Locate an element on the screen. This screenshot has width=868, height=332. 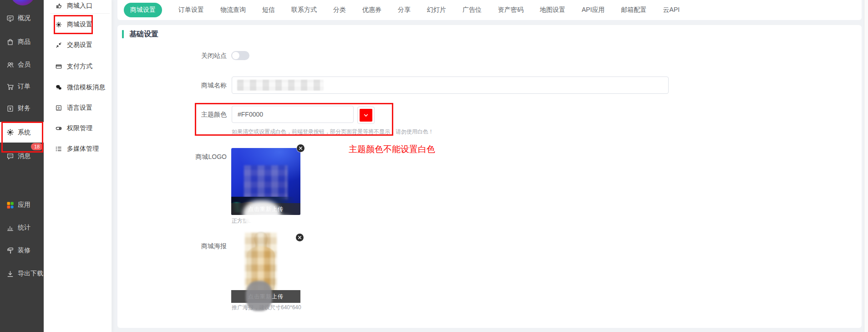
paint-roller-icon is located at coordinates (10, 250).